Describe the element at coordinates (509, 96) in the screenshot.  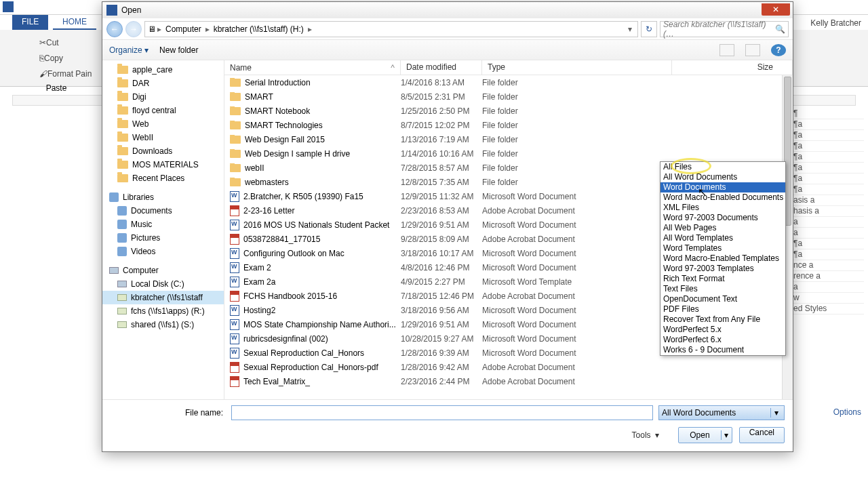
I see `file-row: SMART 8/5/2015 2:31 PM File folder` at that location.